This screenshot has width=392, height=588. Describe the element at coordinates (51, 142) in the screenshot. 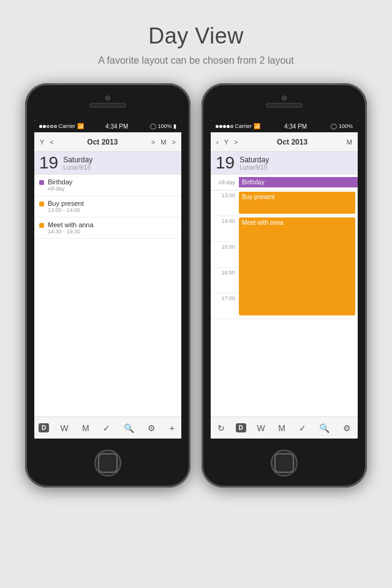

I see `prev-btn-left: <` at that location.